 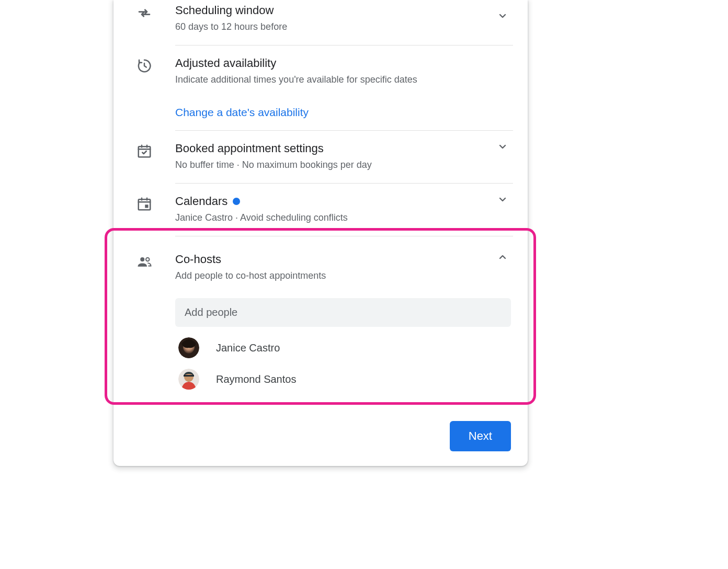 I want to click on blue-dot-indicator-icon, so click(x=236, y=201).